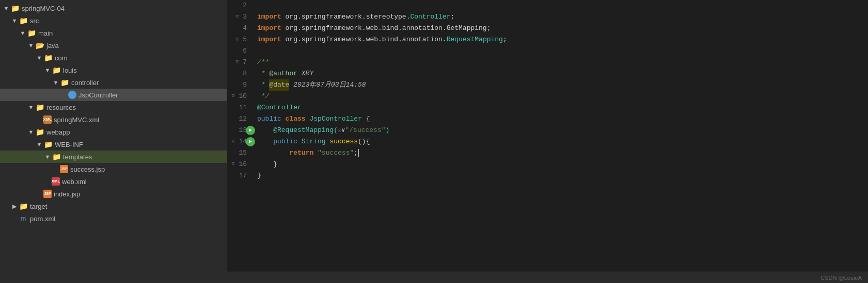  I want to click on tree-label: webapp, so click(58, 132).